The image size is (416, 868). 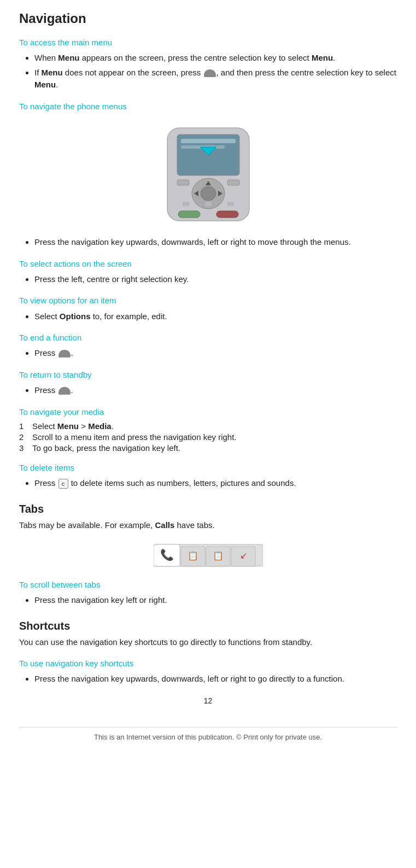 What do you see at coordinates (208, 554) in the screenshot?
I see `tabs-illustration: 📞 📋 📋 ↙` at bounding box center [208, 554].